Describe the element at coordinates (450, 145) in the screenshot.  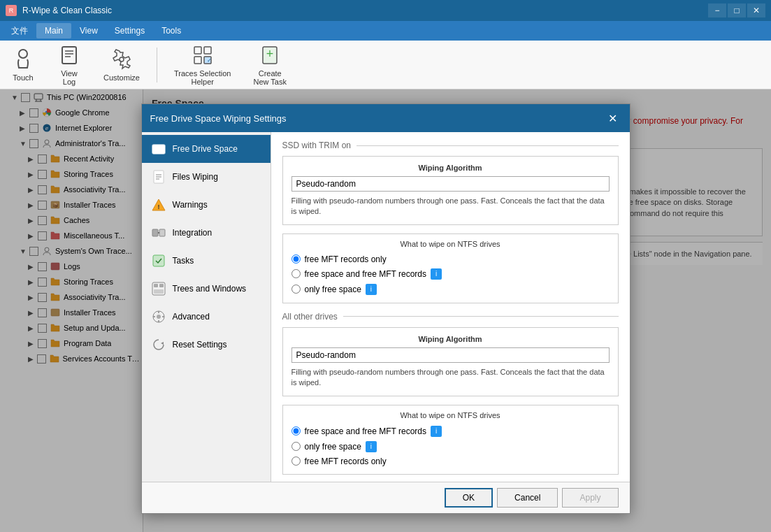
I see `ssd-section-header: SSD with TRIM on` at that location.